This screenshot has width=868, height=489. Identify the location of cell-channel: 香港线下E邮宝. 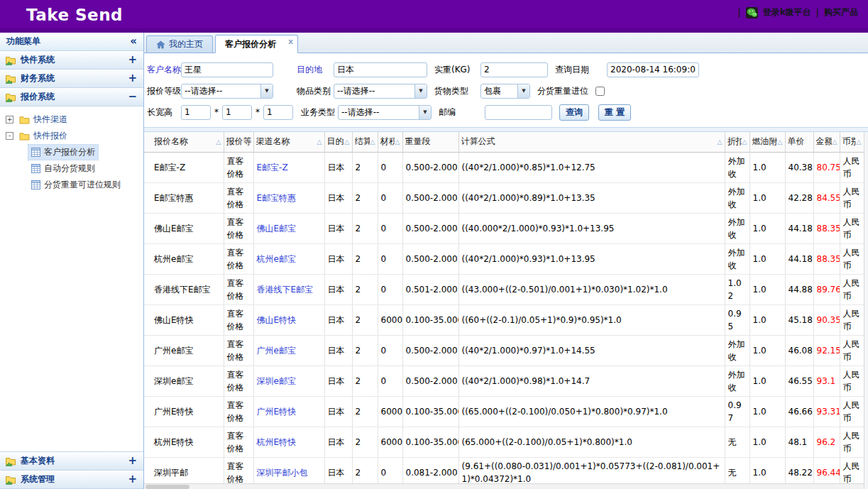
(289, 290).